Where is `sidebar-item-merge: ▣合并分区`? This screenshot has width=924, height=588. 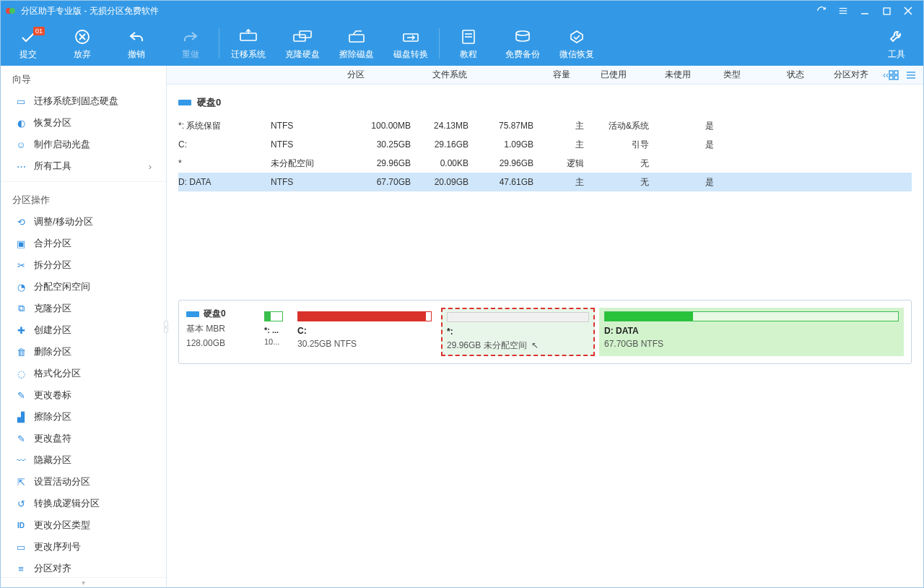 sidebar-item-merge: ▣合并分区 is located at coordinates (84, 243).